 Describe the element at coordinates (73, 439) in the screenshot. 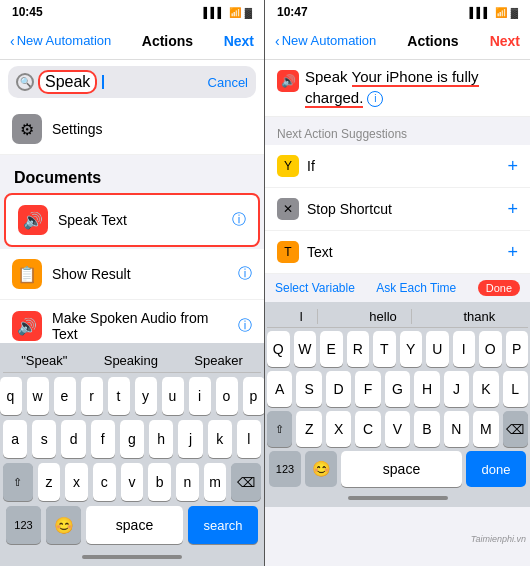

I see `key-d: d` at that location.